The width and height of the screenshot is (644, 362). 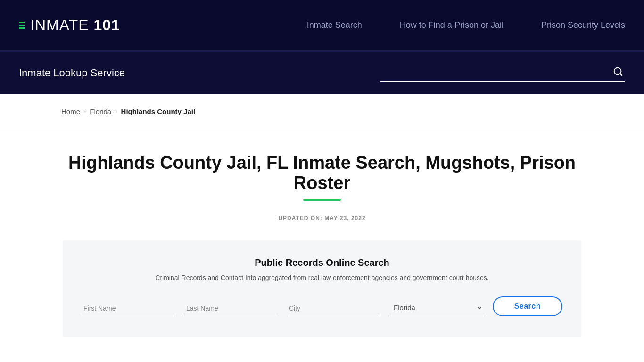 I want to click on breadcrumb-current: Highlands County Jail, so click(x=158, y=111).